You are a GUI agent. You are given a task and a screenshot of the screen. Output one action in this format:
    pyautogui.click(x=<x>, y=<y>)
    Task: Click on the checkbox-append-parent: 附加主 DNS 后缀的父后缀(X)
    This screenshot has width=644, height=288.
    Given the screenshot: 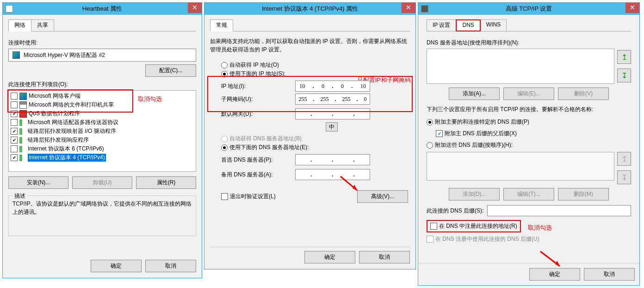 What is the action you would take?
    pyautogui.click(x=533, y=133)
    